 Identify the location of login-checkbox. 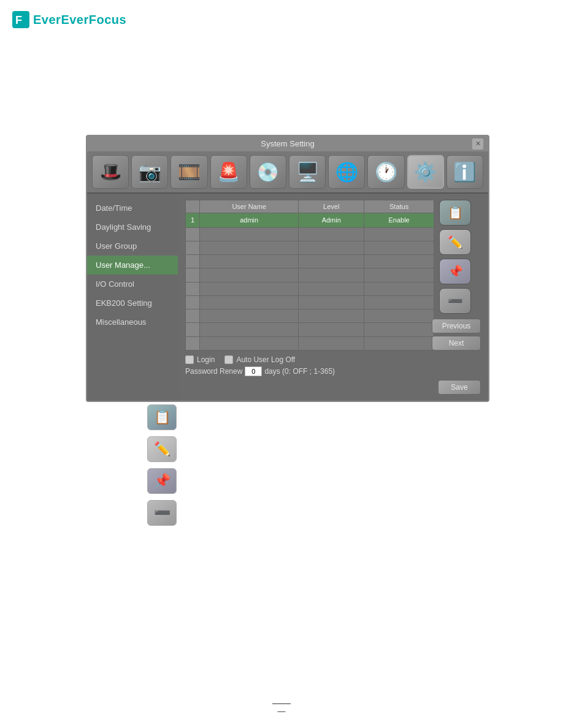
(190, 360).